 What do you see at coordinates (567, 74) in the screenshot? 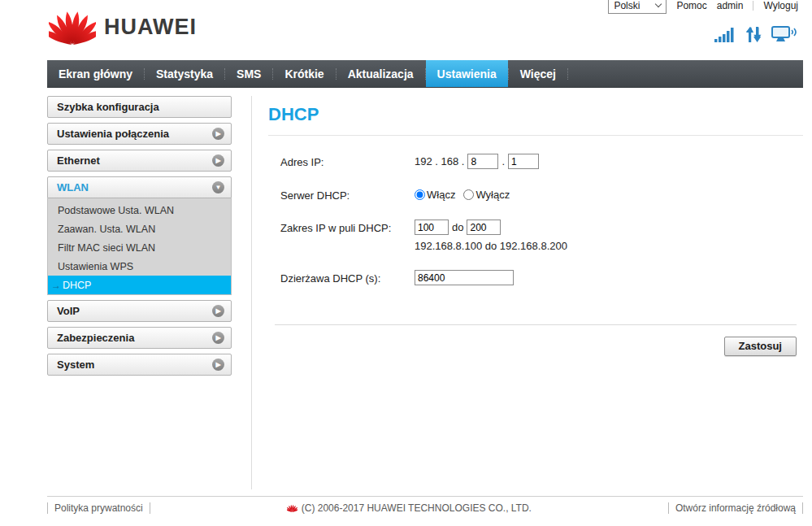
I see `nav-separator` at bounding box center [567, 74].